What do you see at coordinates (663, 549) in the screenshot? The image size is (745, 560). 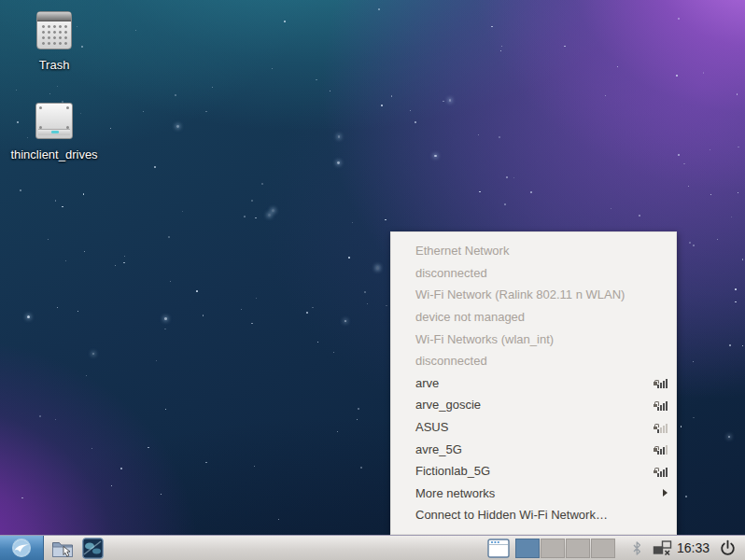 I see `network-offline-icon` at bounding box center [663, 549].